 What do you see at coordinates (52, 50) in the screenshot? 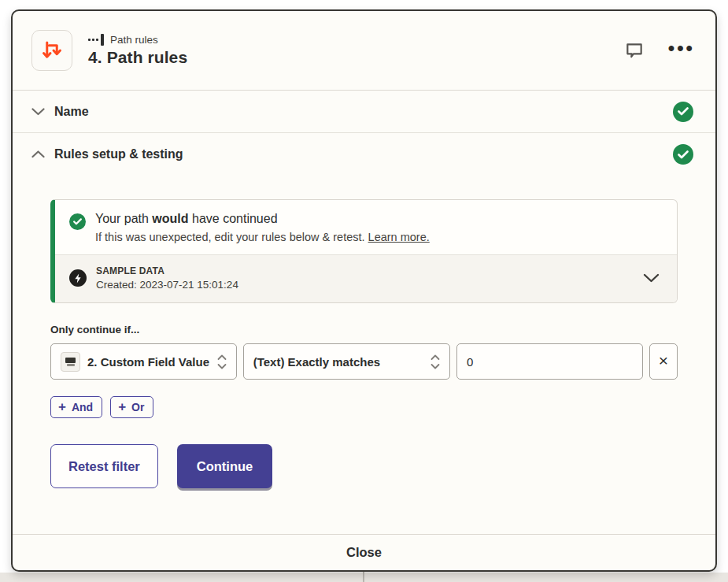
I see `path-split-icon` at bounding box center [52, 50].